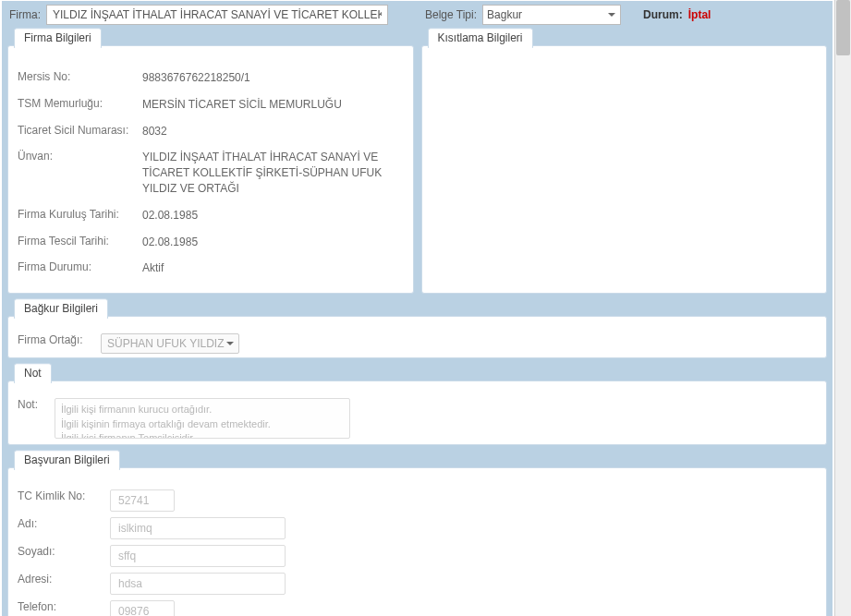  What do you see at coordinates (274, 78) in the screenshot?
I see `mersis-no-value: 9883676762218250/1` at bounding box center [274, 78].